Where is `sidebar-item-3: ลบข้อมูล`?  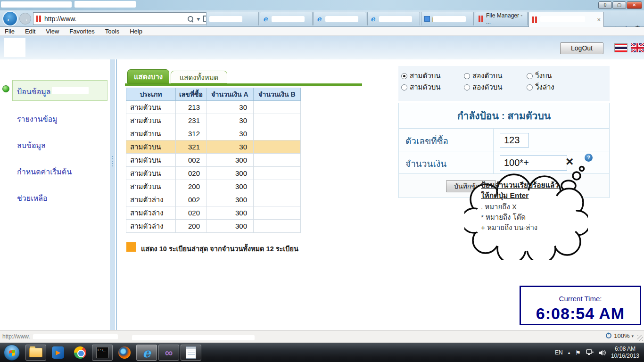
sidebar-item-3: ลบข้อมูล is located at coordinates (31, 145).